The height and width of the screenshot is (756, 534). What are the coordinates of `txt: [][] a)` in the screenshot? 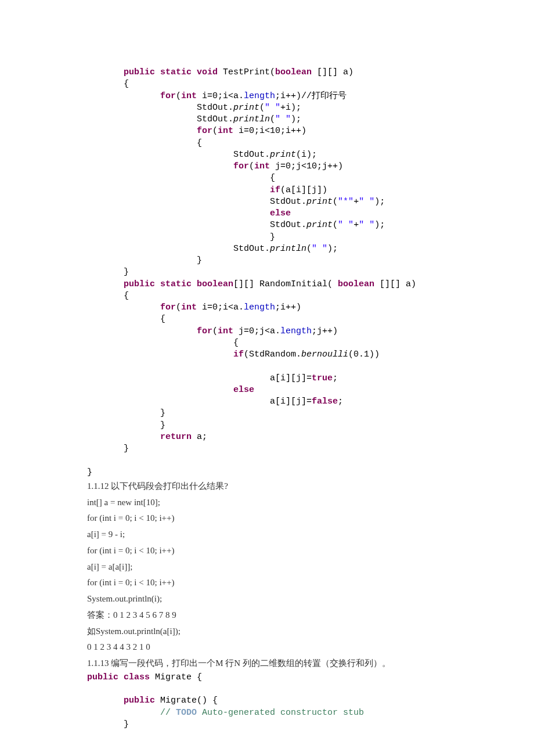 It's located at (333, 72).